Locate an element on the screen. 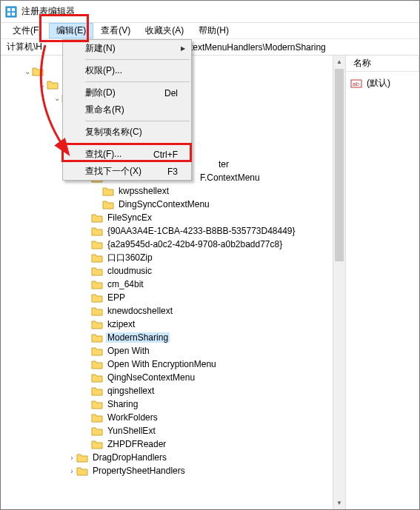  menu-item-find-shortcut: Ctrl+F is located at coordinates (166, 155).